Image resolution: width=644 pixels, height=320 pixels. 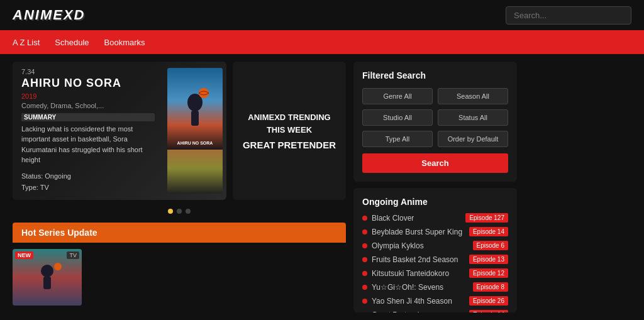 I want to click on filter-season-btn: Season All, so click(x=473, y=96).